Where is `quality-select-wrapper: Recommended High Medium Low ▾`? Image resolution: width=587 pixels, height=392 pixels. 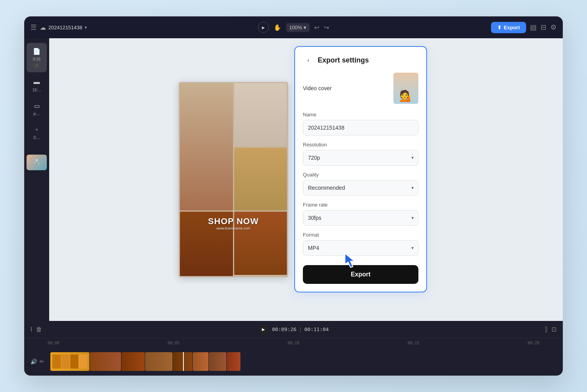
quality-select-wrapper: Recommended High Medium Low ▾ is located at coordinates (361, 188).